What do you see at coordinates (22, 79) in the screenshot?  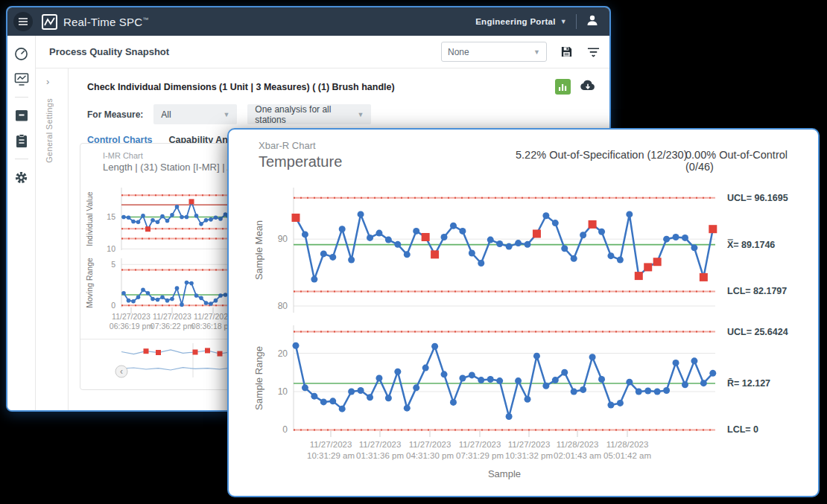 I see `monitor-chart-icon` at bounding box center [22, 79].